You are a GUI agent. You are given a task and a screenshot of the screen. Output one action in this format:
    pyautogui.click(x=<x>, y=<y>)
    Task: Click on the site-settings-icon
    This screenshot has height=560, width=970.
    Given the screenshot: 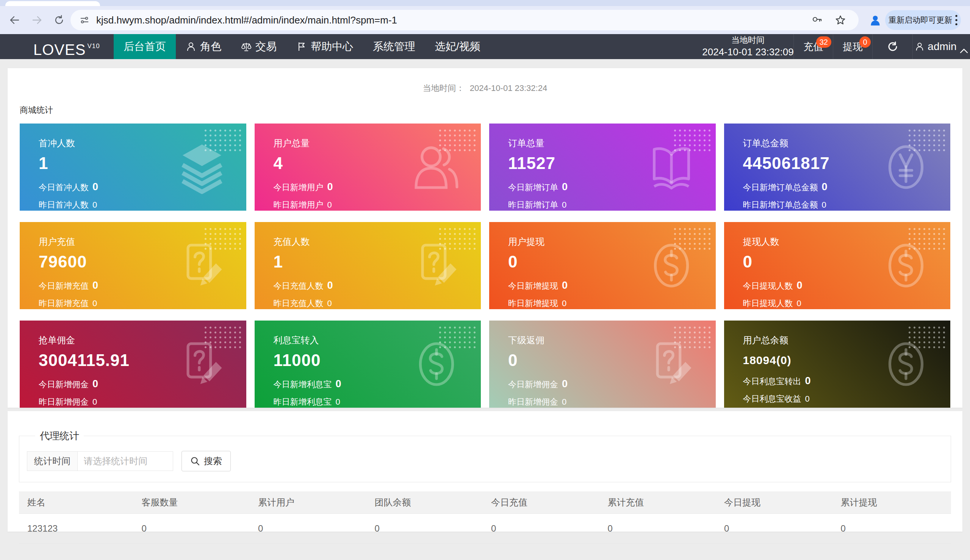 What is the action you would take?
    pyautogui.click(x=85, y=20)
    